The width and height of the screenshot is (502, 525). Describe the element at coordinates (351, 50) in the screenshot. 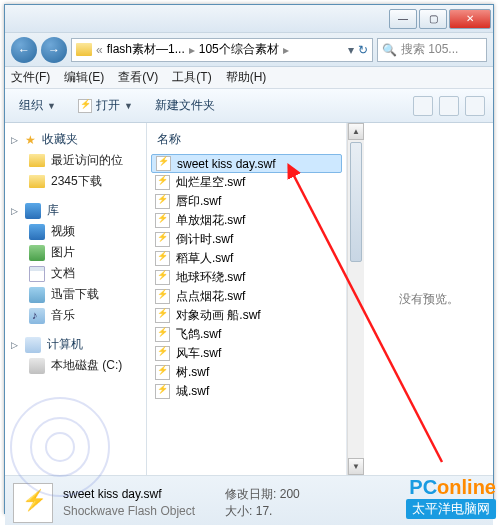

I see `dropdown-icon: ▾` at that location.